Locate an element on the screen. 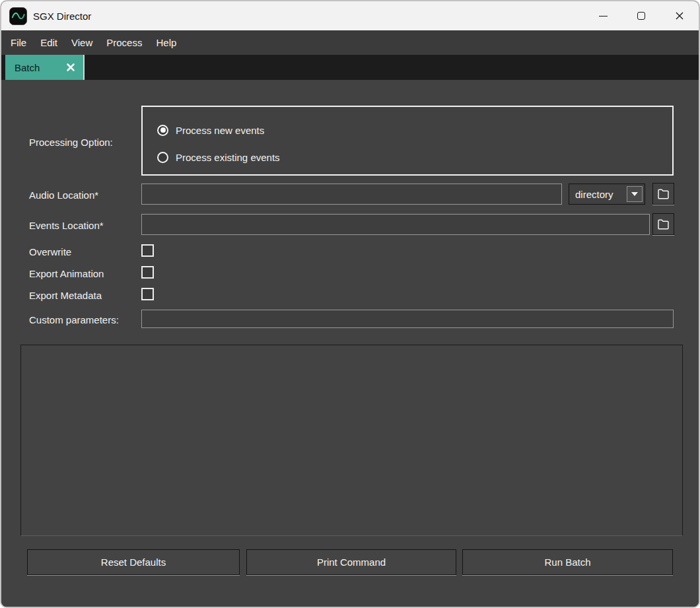 The image size is (700, 608). location-type-value: directory is located at coordinates (598, 194).